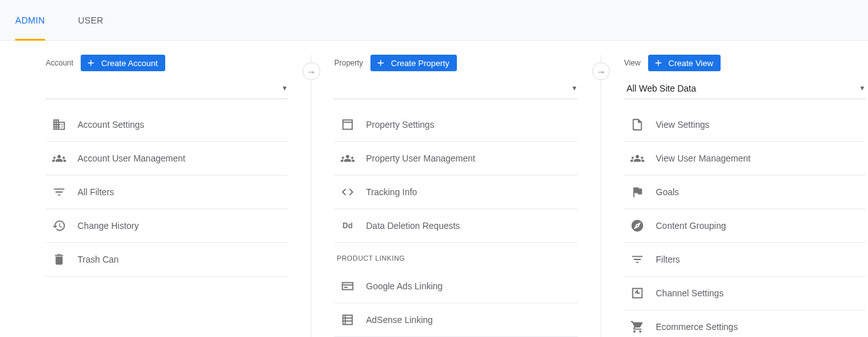 This screenshot has width=868, height=337. What do you see at coordinates (456, 286) in the screenshot?
I see `google-ads-linking-row: Google Ads Linking` at bounding box center [456, 286].